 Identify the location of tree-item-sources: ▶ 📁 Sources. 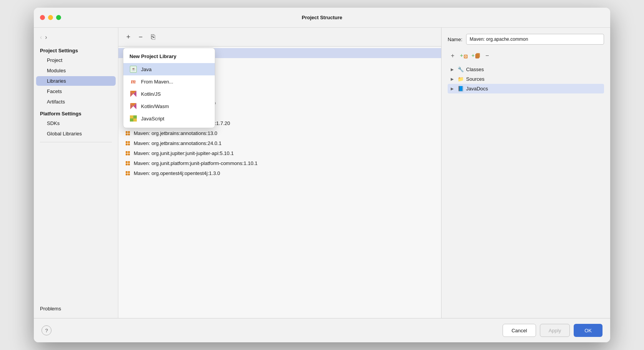
(526, 79).